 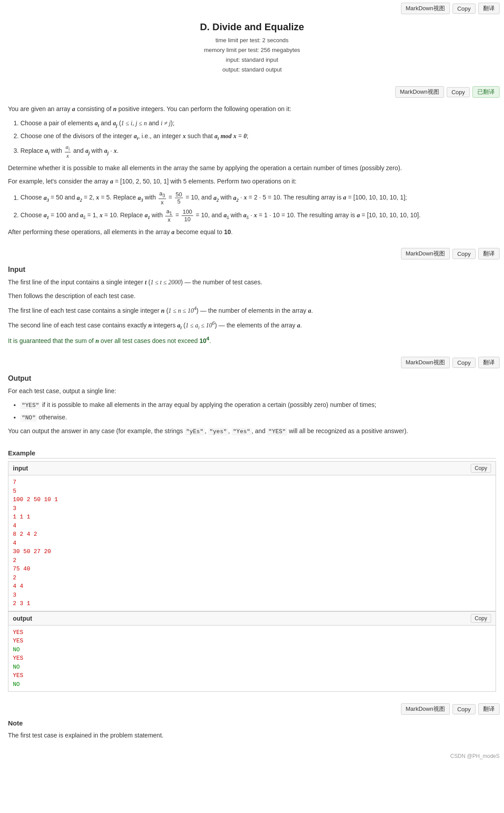 What do you see at coordinates (252, 735) in the screenshot?
I see `note-text: The first test case is explained in the …` at bounding box center [252, 735].